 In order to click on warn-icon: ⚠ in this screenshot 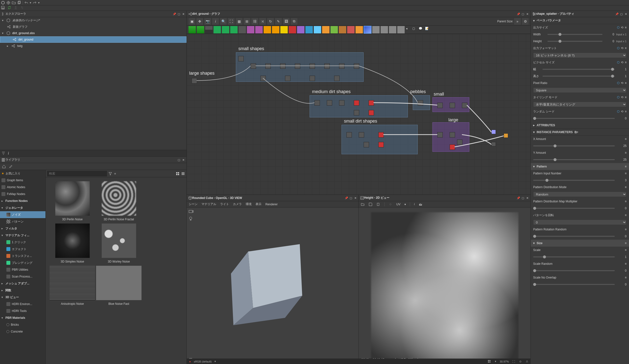, I will do `click(527, 361)`.